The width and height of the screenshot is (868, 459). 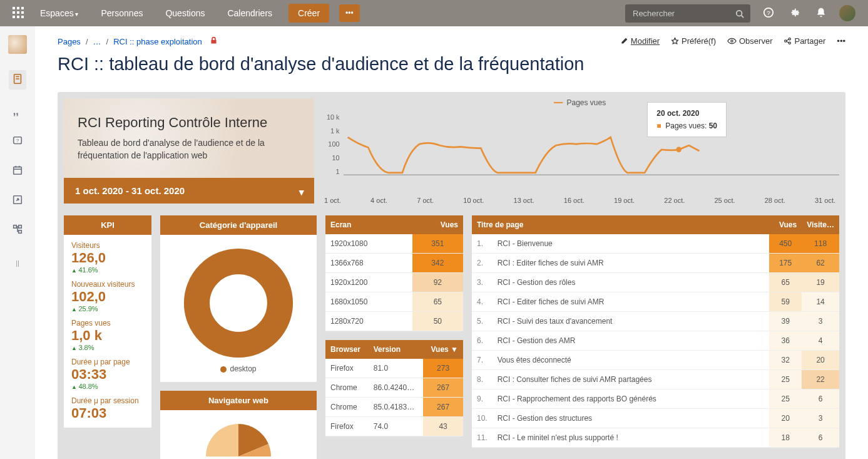 I want to click on col-browser: Browser, so click(x=347, y=349).